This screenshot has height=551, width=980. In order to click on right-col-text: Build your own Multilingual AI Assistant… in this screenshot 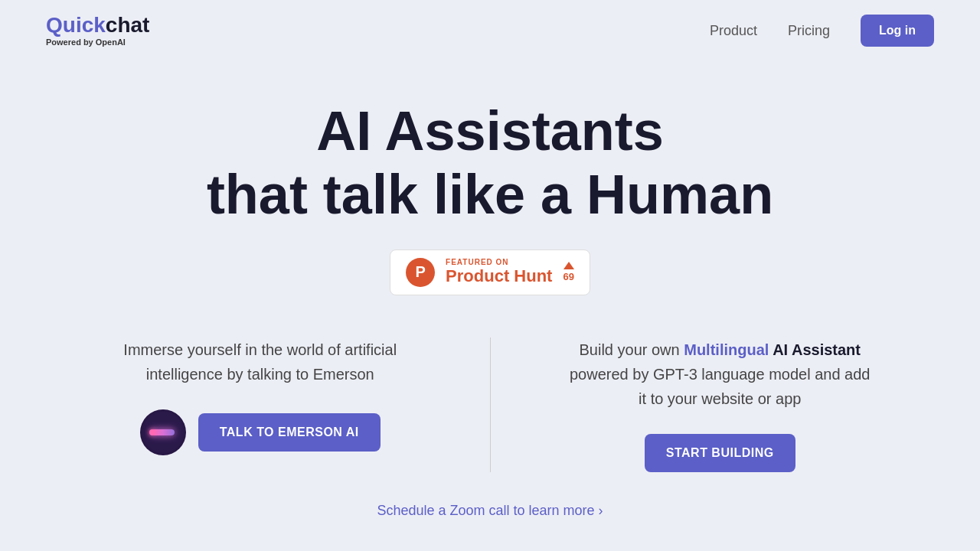, I will do `click(720, 374)`.